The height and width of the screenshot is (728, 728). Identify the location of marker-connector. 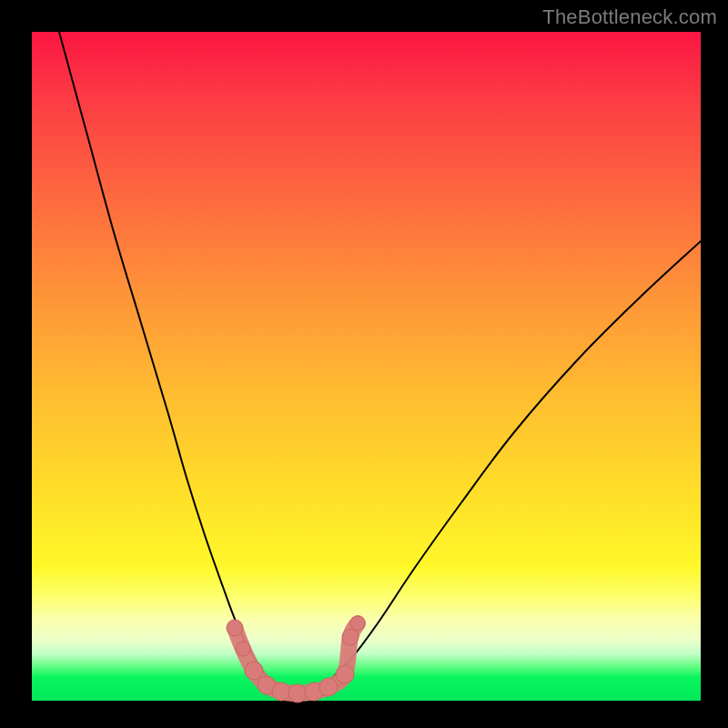
(297, 659).